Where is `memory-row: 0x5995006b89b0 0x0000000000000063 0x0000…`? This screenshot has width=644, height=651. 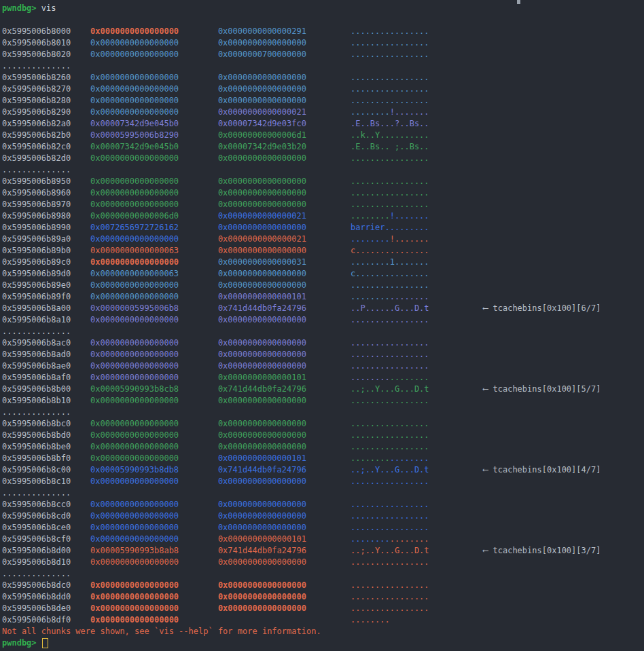
memory-row: 0x5995006b89b0 0x0000000000000063 0x0000… is located at coordinates (323, 251).